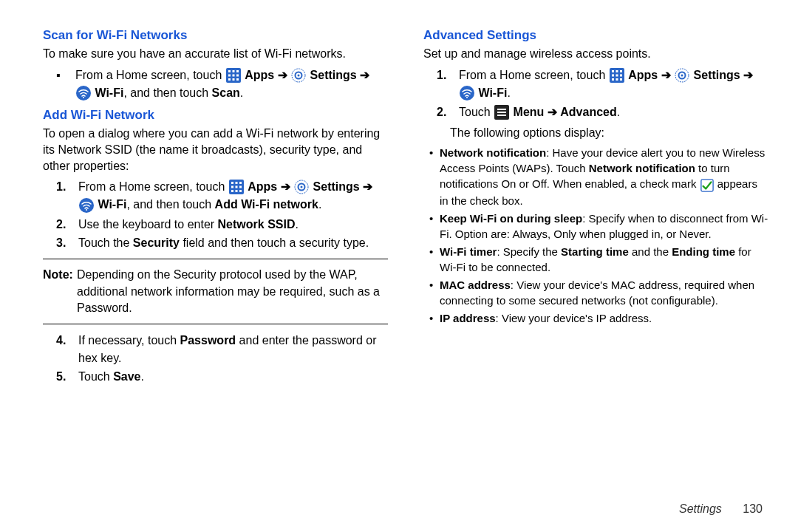 The image size is (798, 532). I want to click on adv-step-1: 1. From a Home screen, touch Apps ➔ Sett…, so click(596, 84).